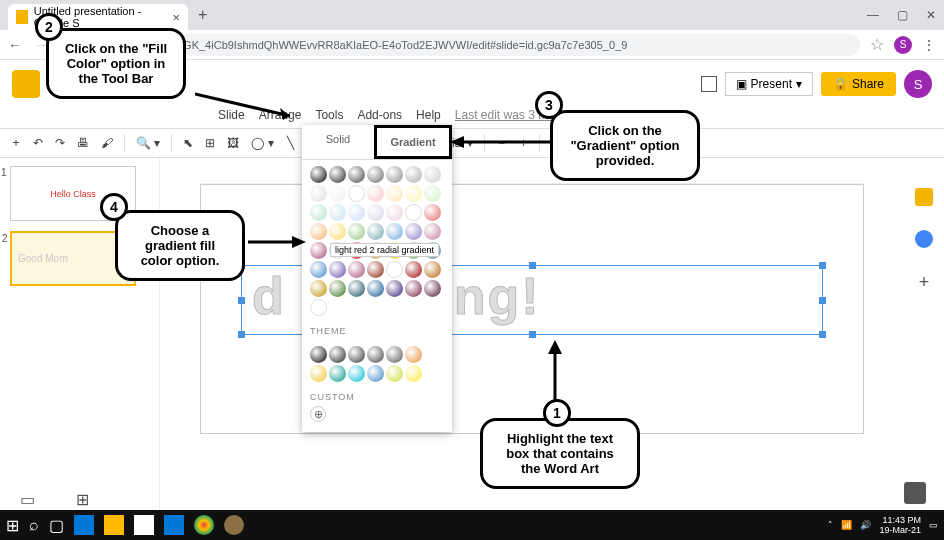 Image resolution: width=944 pixels, height=540 pixels. I want to click on undo-button: ↶, so click(38, 143).